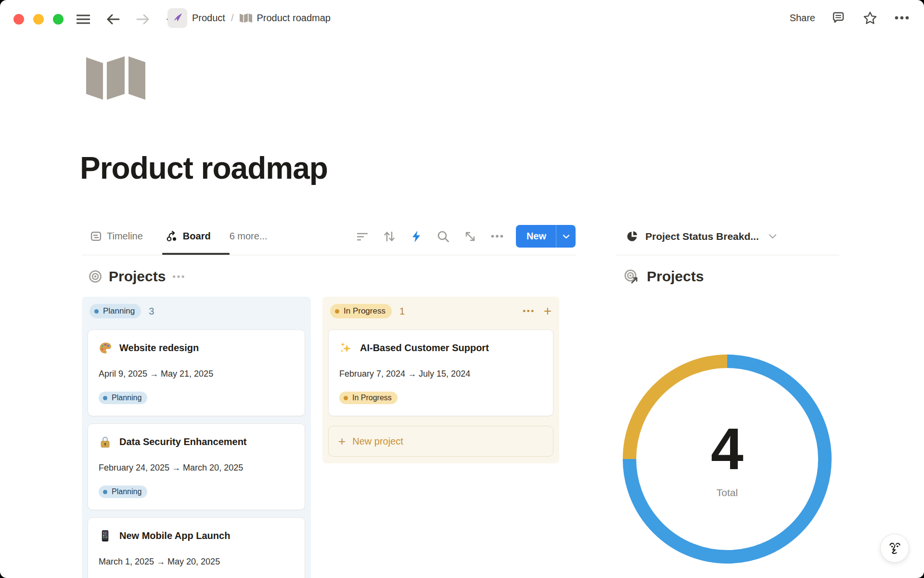 The height and width of the screenshot is (578, 924). What do you see at coordinates (870, 18) in the screenshot?
I see `favorite-star-icon` at bounding box center [870, 18].